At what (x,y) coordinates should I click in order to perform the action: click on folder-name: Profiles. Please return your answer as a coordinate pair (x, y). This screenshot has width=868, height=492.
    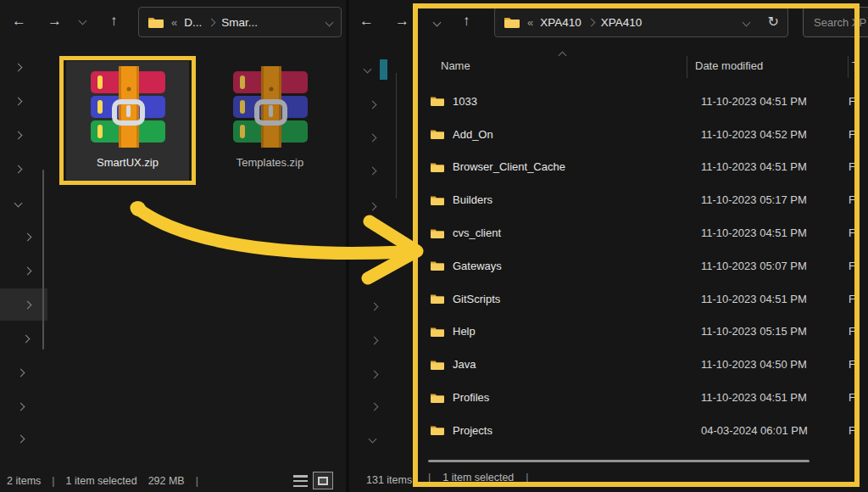
    Looking at the image, I should click on (471, 397).